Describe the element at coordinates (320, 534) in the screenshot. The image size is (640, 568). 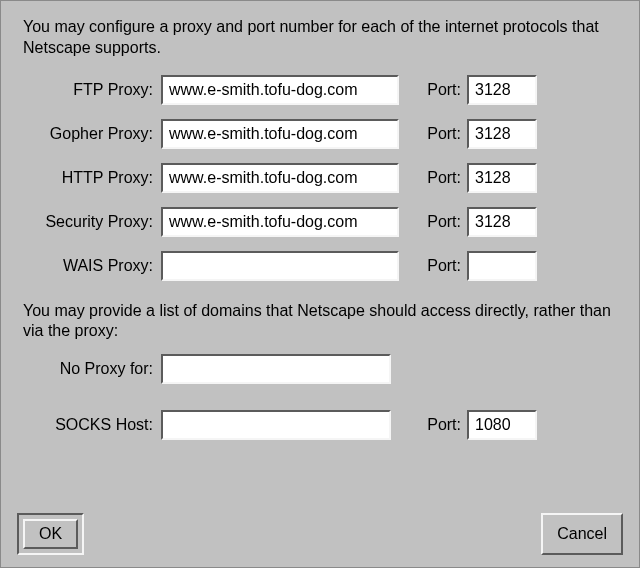
I see `button-row: OK Cancel` at that location.